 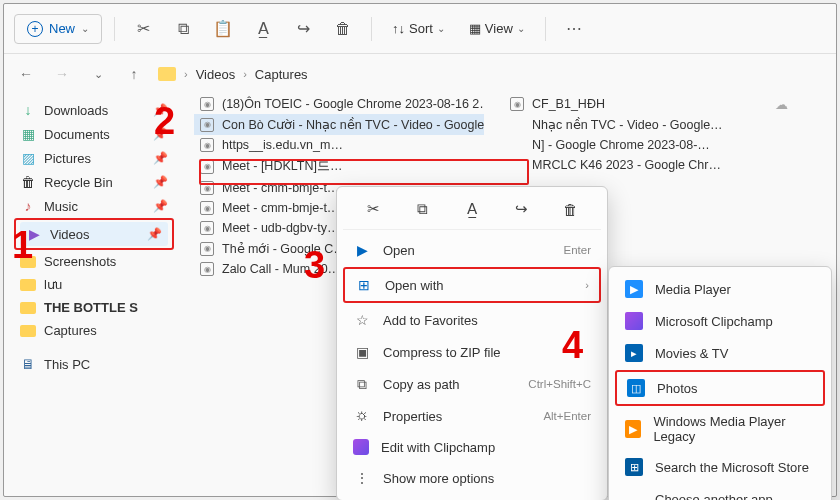 What do you see at coordinates (339, 166) in the screenshot?
I see `file-item: ◉Meet - [HDKLTN]드…` at bounding box center [339, 166].